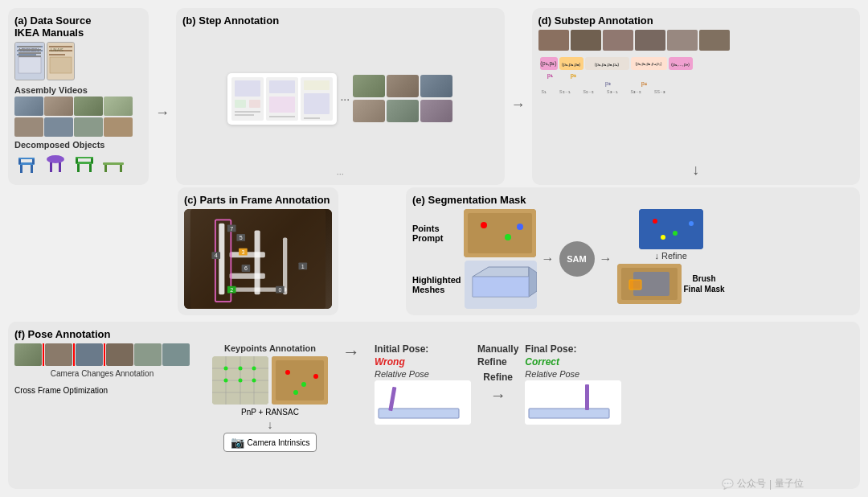  Describe the element at coordinates (574, 76) in the screenshot. I see `tl-label-p2: p₂` at that location.